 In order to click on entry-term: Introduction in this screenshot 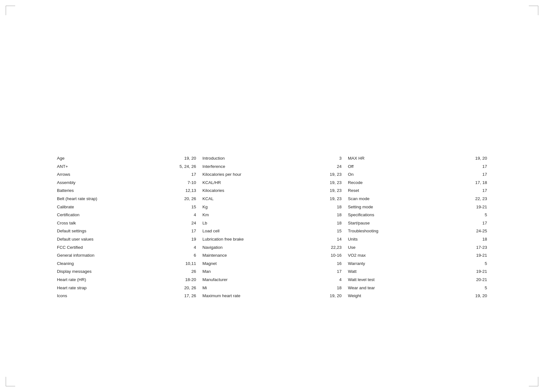, I will do `click(263, 158)`.